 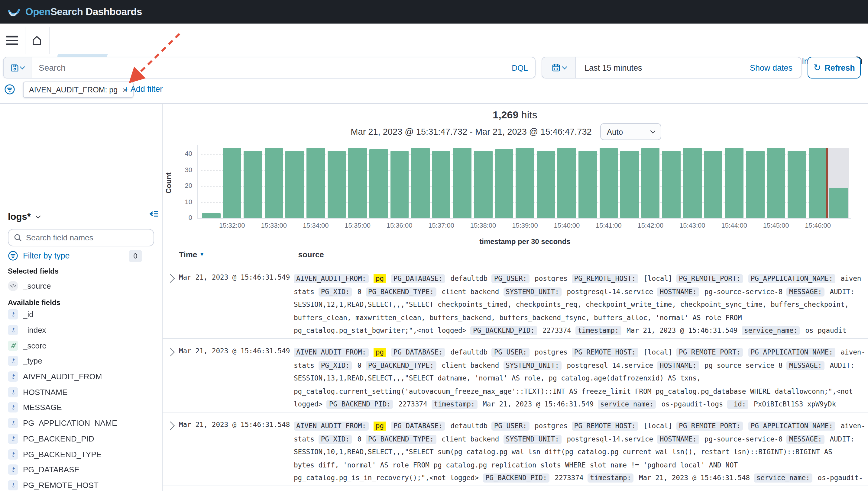 I want to click on x-tick-label: 15:36:00, so click(x=400, y=225).